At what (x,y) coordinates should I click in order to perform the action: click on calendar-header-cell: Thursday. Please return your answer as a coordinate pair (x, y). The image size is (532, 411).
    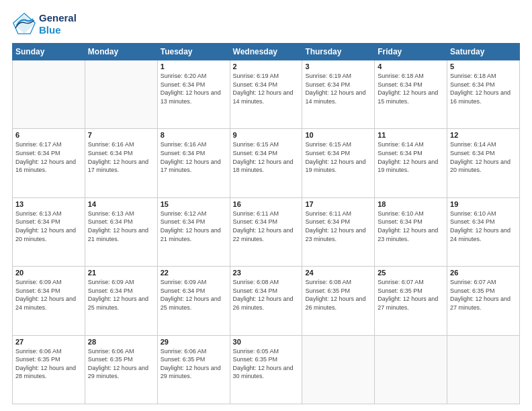
    Looking at the image, I should click on (339, 52).